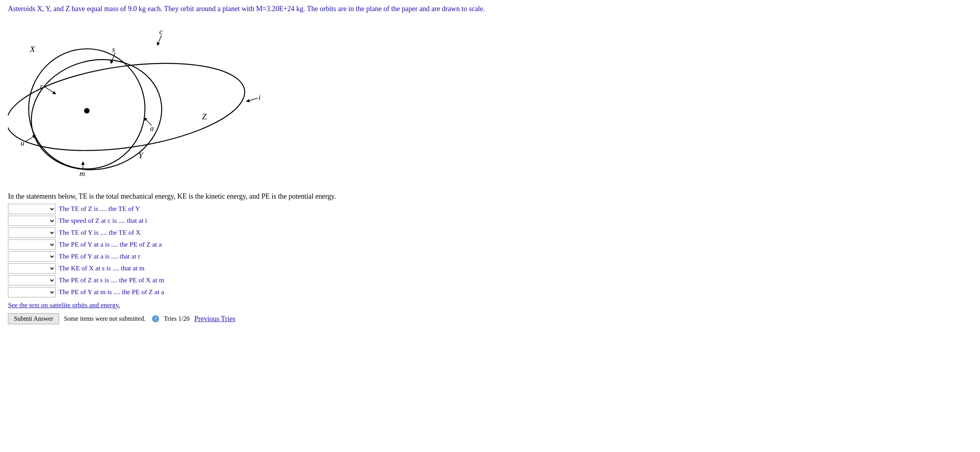 This screenshot has height=452, width=980. I want to click on see-text-link: See the text on sattelite orbits and ene…, so click(490, 305).